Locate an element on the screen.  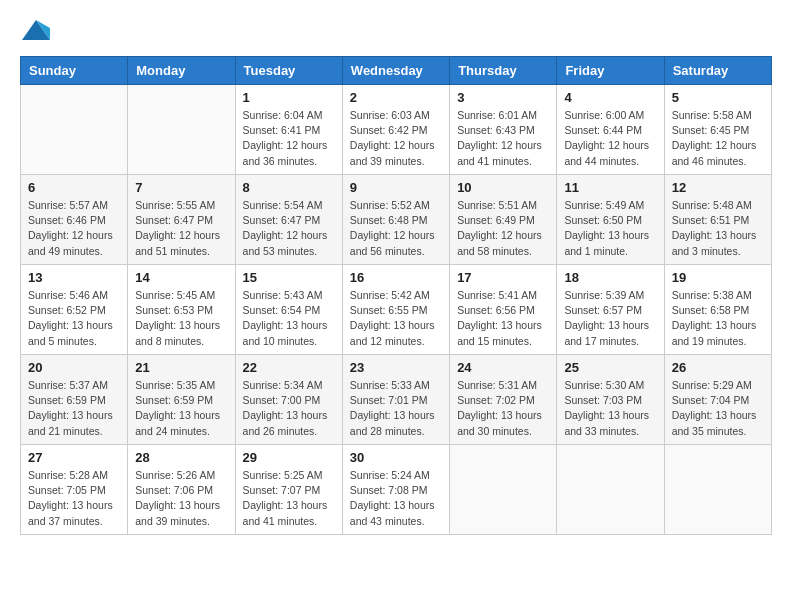
day-number: 26 is located at coordinates (718, 368).